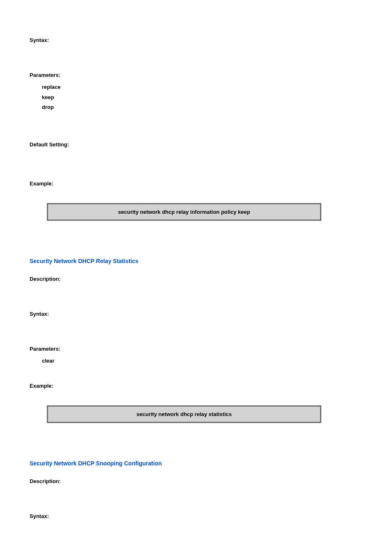 Image resolution: width=392 pixels, height=555 pixels. I want to click on parameter-item: clear, so click(202, 361).